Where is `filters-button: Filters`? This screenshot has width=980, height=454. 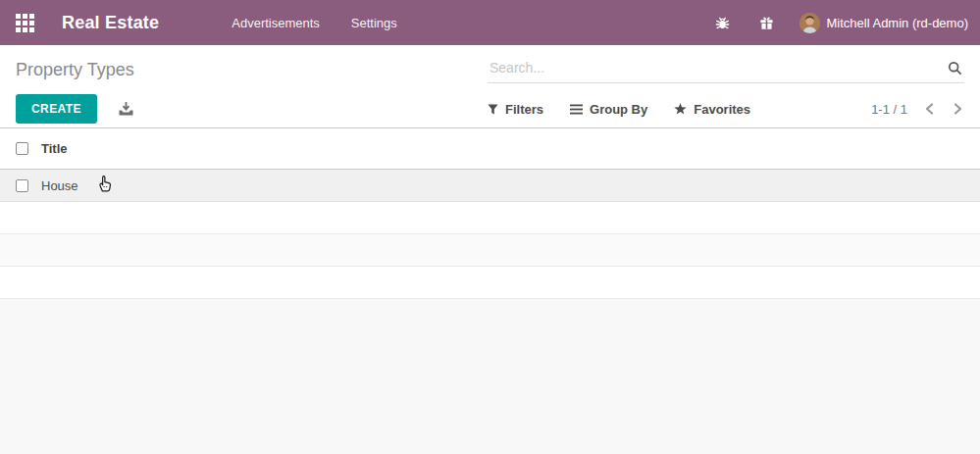 filters-button: Filters is located at coordinates (516, 110).